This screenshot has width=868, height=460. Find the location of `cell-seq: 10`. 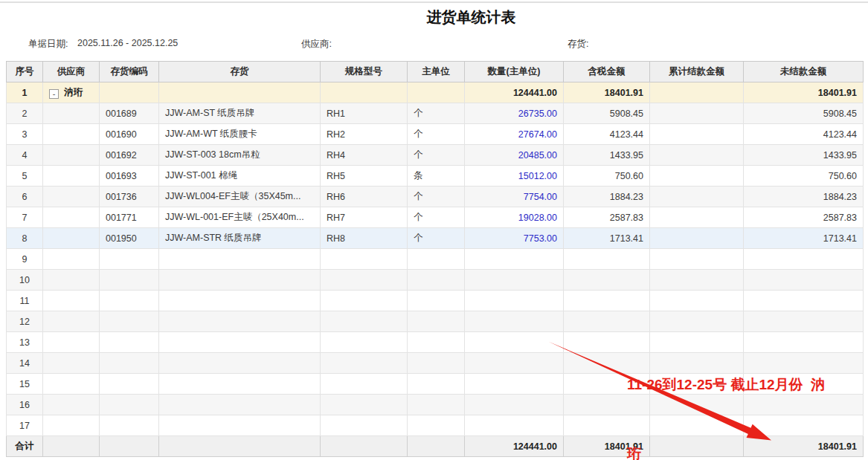

cell-seq: 10 is located at coordinates (25, 280).